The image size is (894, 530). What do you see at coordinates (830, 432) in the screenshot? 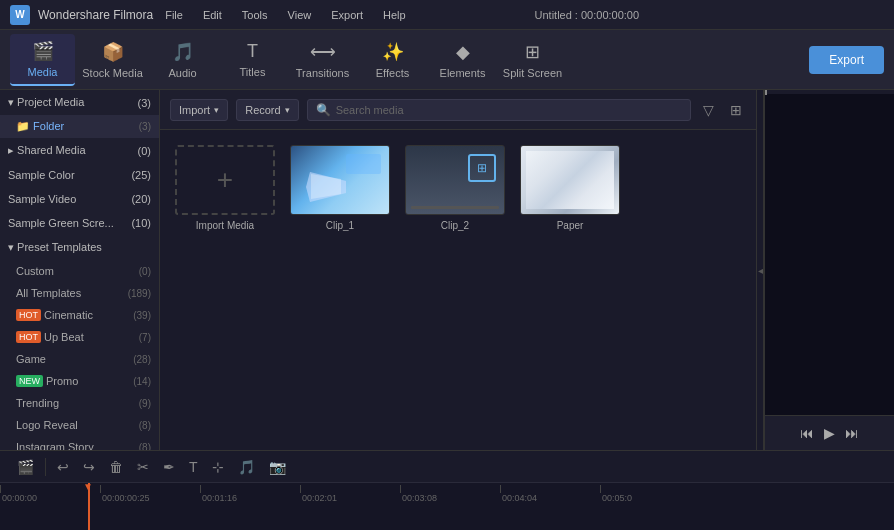
I see `preview-controls: ⏮ ▶ ⏭` at bounding box center [830, 432].